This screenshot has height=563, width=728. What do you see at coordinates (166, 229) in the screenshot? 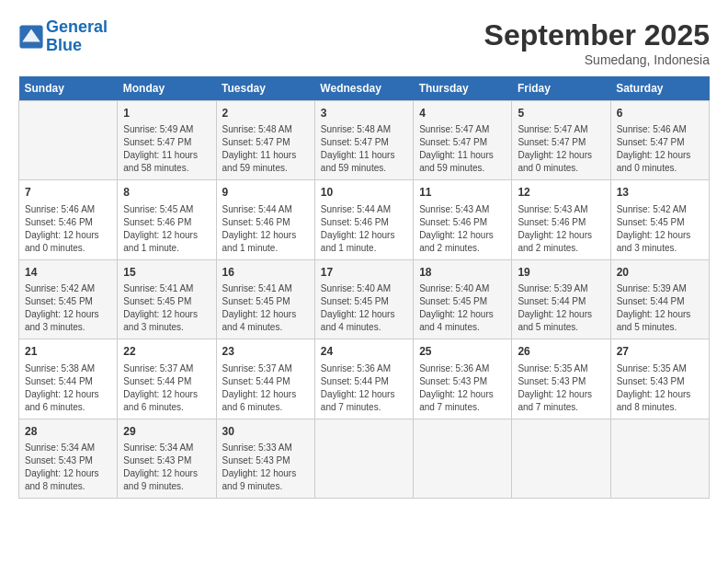
I see `day-info: Sunrise: 5:45 AM Sunset: 5:46 PM Dayligh…` at bounding box center [166, 229].